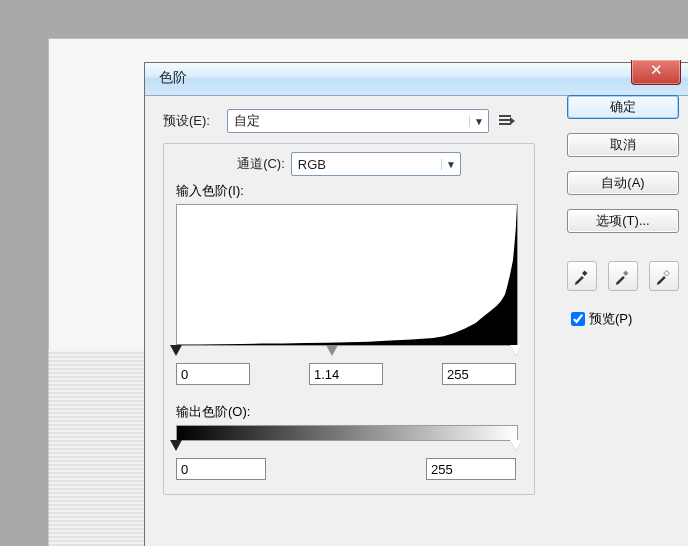  What do you see at coordinates (261, 164) in the screenshot?
I see `channel-label: 通道(C):` at bounding box center [261, 164].